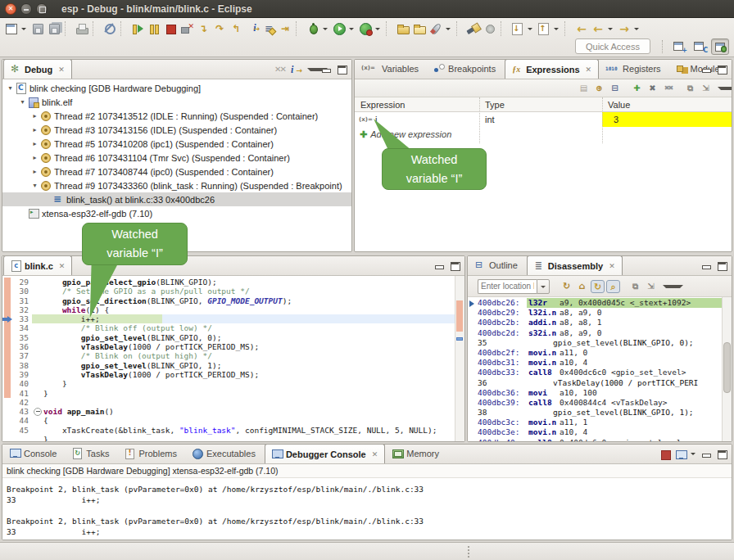 The height and width of the screenshot is (560, 734). I want to click on debug-tree-item: ▸Thread #7 1073408744 (ipc0) (Suspended …, so click(177, 172).